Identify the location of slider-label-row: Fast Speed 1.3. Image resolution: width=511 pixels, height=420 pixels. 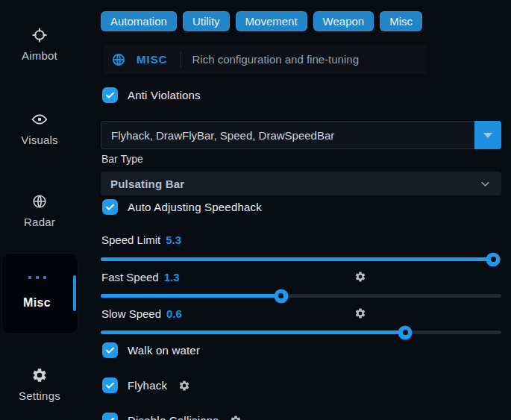
(301, 277).